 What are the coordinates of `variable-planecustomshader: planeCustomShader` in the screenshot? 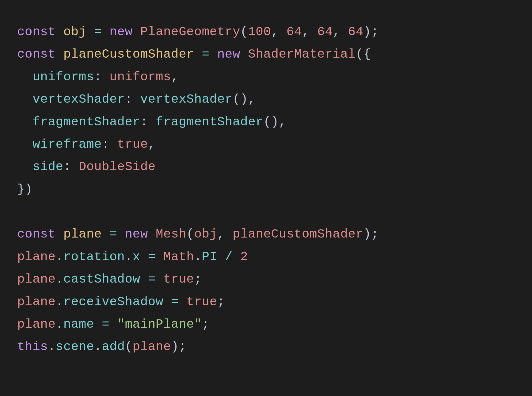 It's located at (129, 54).